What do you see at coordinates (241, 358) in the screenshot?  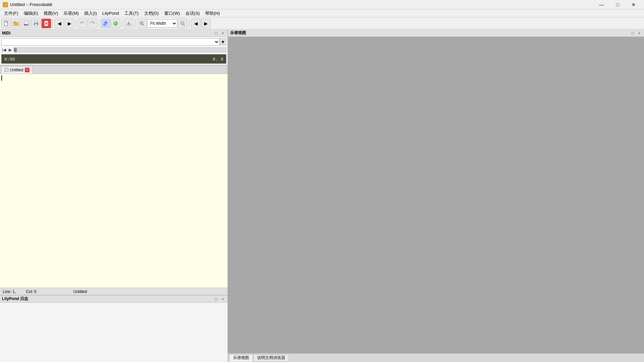 I see `score-tab-scoreview: 乐谱视图` at bounding box center [241, 358].